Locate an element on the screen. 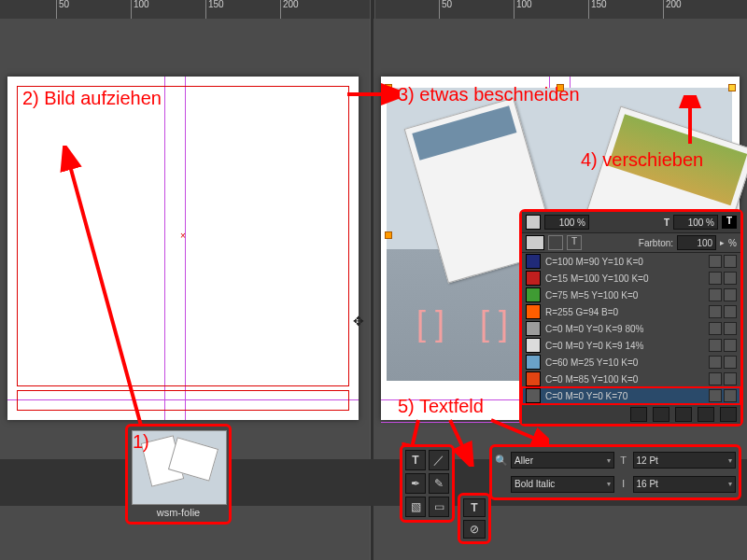  no-format-icon: ⊘ is located at coordinates (474, 529).